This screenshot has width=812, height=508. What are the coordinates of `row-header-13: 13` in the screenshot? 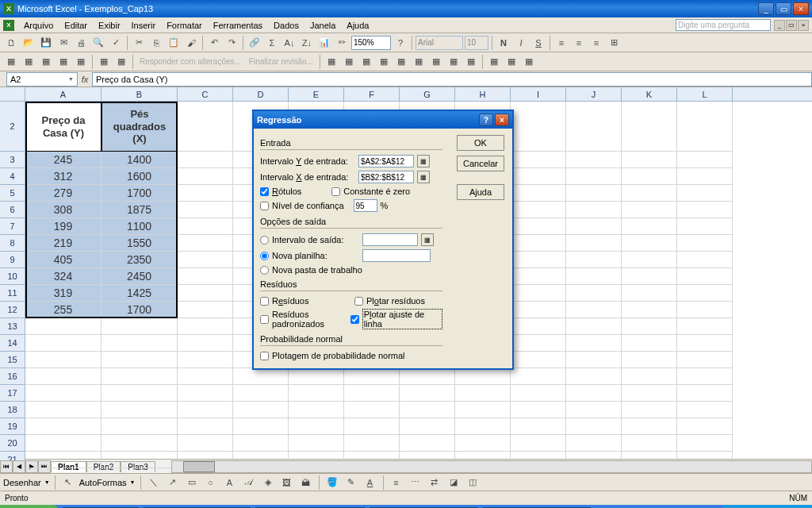 It's located at (13, 327).